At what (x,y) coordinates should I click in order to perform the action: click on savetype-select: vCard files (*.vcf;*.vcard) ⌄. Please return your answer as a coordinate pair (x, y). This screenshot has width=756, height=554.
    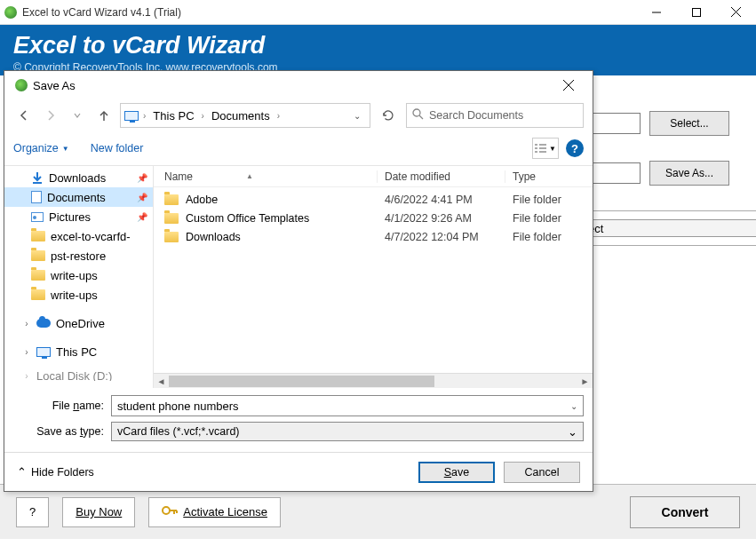
    Looking at the image, I should click on (347, 431).